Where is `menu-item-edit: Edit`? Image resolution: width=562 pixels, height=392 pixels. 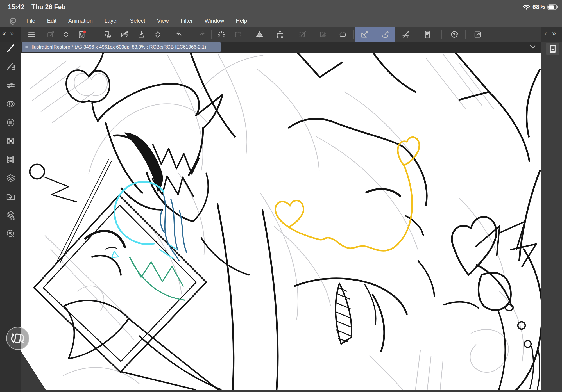 menu-item-edit: Edit is located at coordinates (52, 21).